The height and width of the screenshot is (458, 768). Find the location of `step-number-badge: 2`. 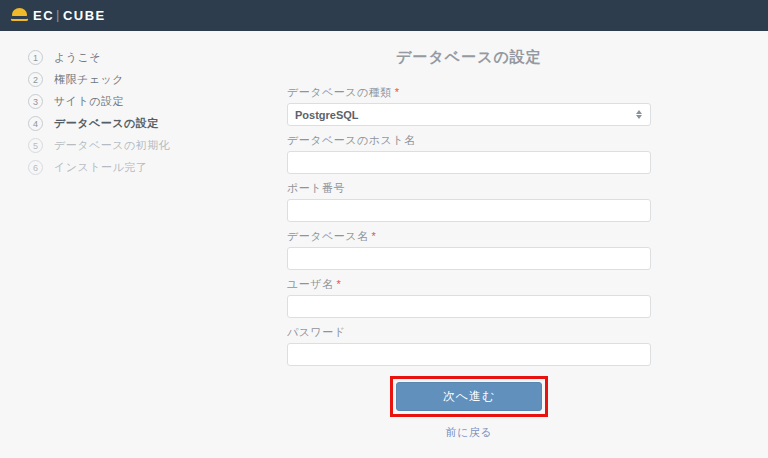

step-number-badge: 2 is located at coordinates (36, 80).